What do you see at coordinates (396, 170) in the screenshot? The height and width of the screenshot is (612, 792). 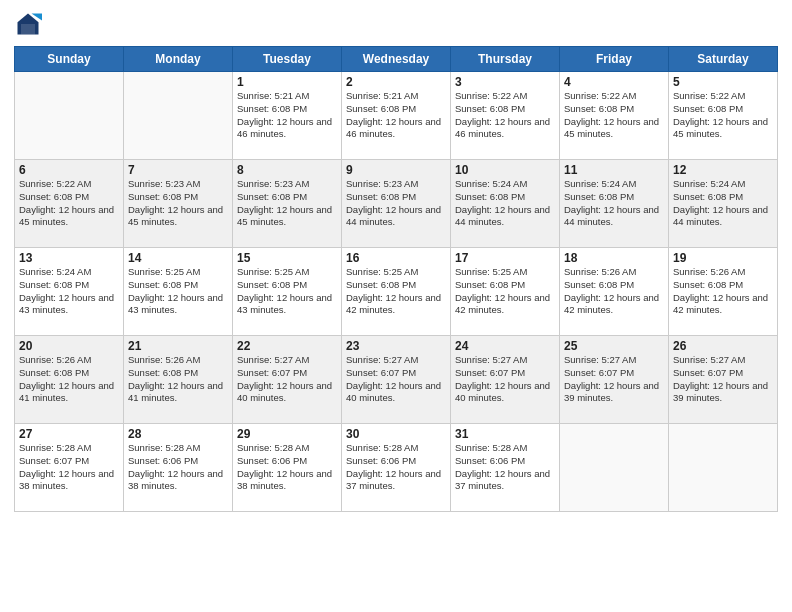 I see `day-number: 9` at bounding box center [396, 170].